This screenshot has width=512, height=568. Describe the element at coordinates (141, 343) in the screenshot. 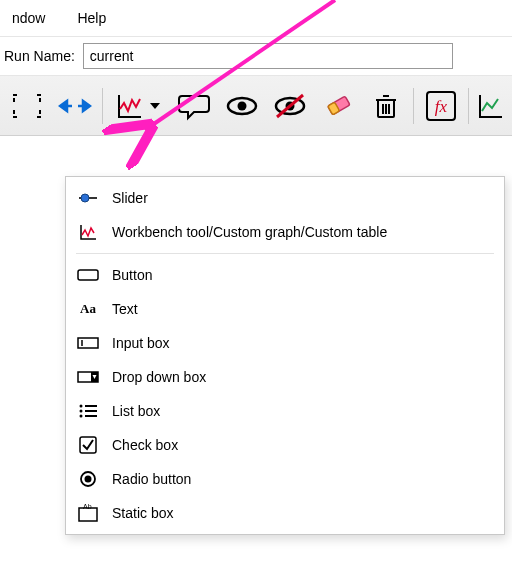

I see `menu-item-label: Input box` at that location.